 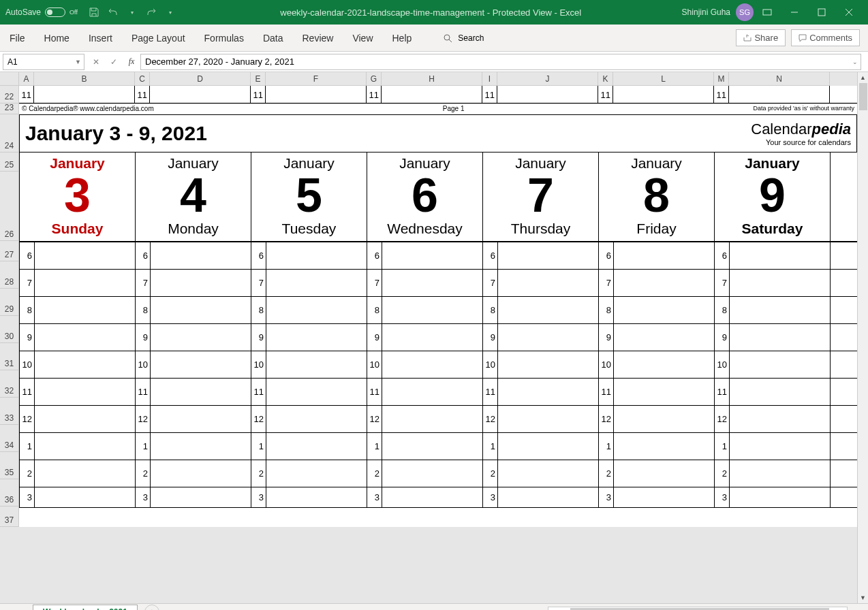 What do you see at coordinates (501, 62) in the screenshot?
I see `formula-input: December 27, 2020 - January 2, 2021 ⌄` at bounding box center [501, 62].